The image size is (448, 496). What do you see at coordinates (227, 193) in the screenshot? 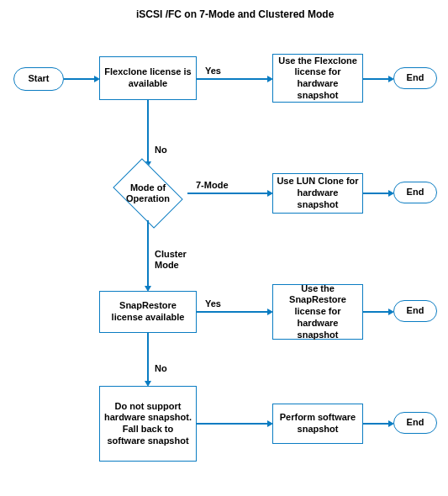
I see `edge-mode-7mode` at bounding box center [227, 193].